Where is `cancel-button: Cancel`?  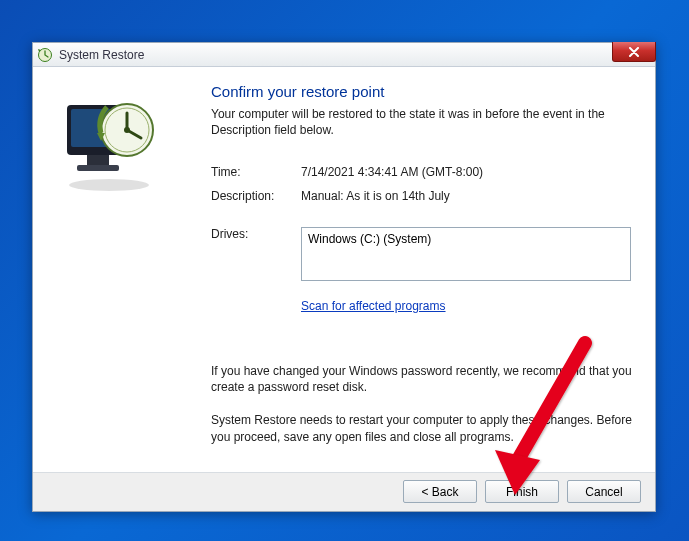 cancel-button: Cancel is located at coordinates (604, 492).